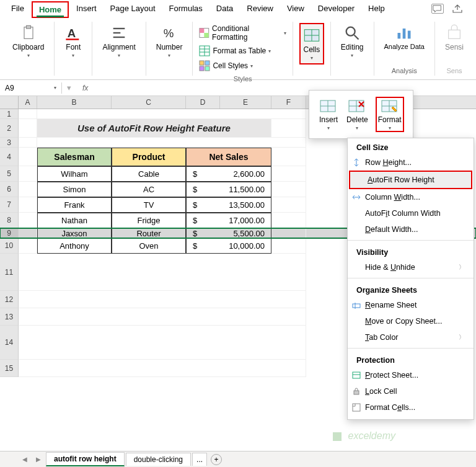 The width and height of the screenshot is (476, 467). What do you see at coordinates (74, 205) in the screenshot?
I see `cell-salesman: Frank` at bounding box center [74, 205].